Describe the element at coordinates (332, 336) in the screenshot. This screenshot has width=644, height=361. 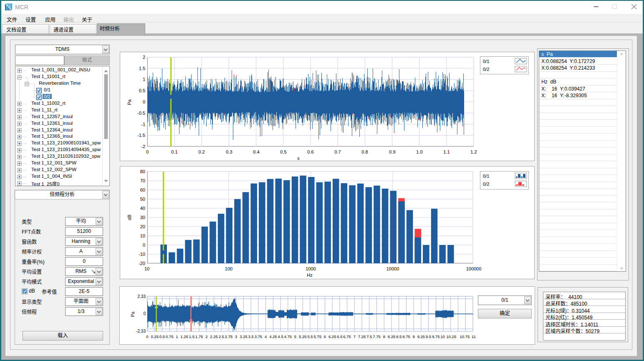
I see `svg-text: 6.25` at that location.